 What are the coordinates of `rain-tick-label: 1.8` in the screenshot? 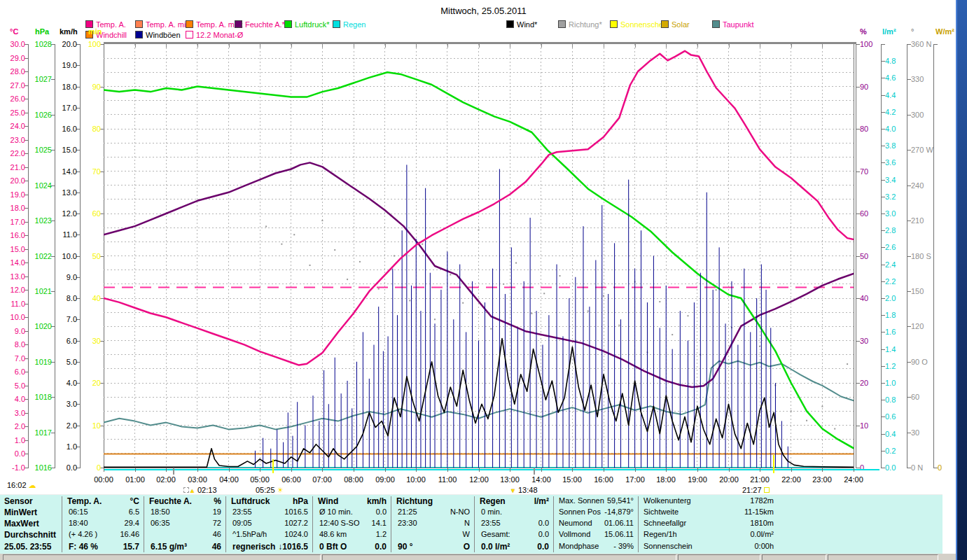 It's located at (891, 315).